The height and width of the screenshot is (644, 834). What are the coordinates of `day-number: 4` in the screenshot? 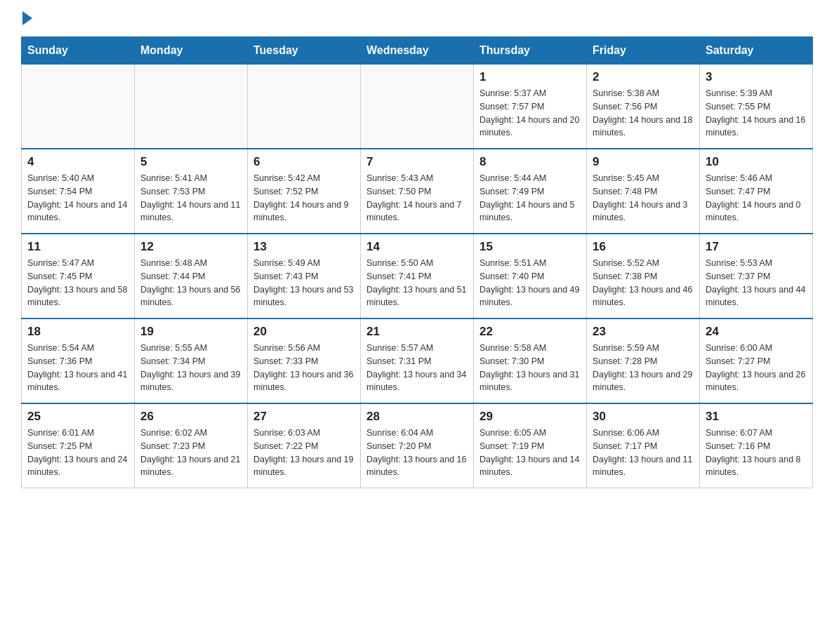 It's located at (78, 162).